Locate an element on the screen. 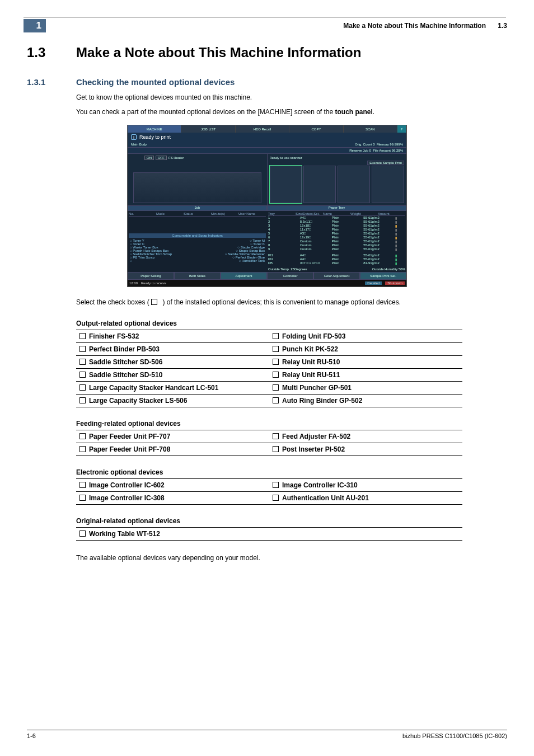 The image size is (534, 756). ss-btn-both-sides: Both Sides is located at coordinates (197, 276).